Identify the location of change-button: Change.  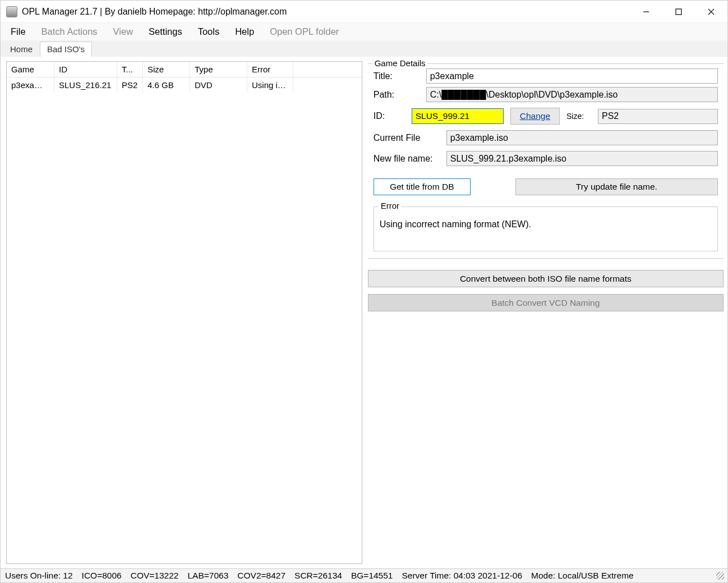
(535, 116).